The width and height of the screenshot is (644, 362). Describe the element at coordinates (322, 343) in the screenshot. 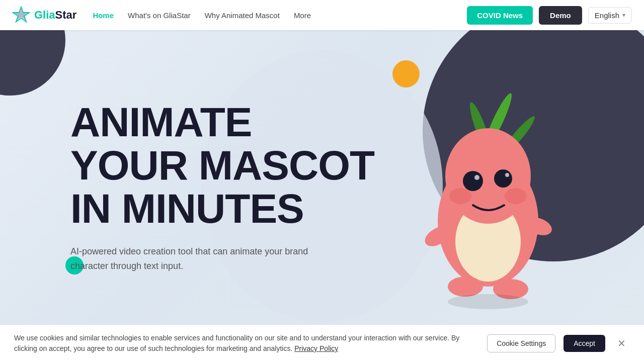

I see `cookie-banner: We use cookies and similar technologies …` at that location.